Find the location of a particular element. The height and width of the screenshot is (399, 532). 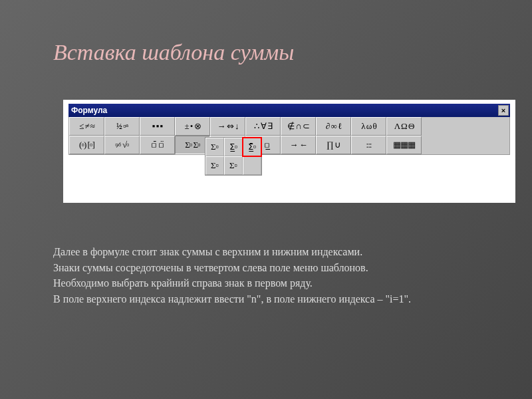

sum-option-4: Σ▫ is located at coordinates (215, 166).